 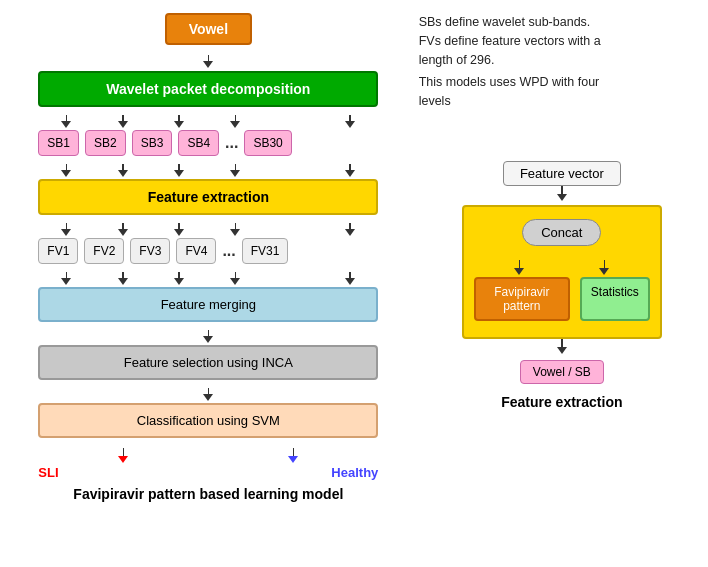 What do you see at coordinates (235, 122) in the screenshot?
I see `arrow-wpd-sb4` at bounding box center [235, 122].